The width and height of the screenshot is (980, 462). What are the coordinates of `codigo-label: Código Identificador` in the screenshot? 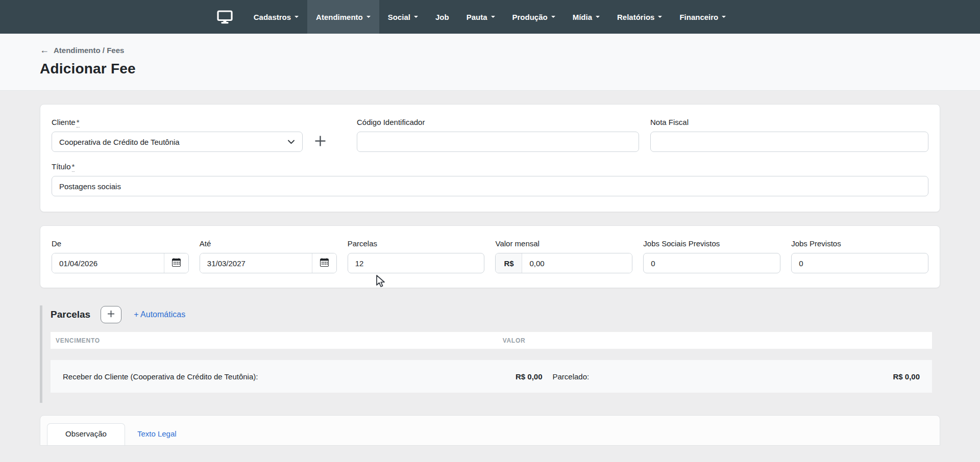 It's located at (498, 122).